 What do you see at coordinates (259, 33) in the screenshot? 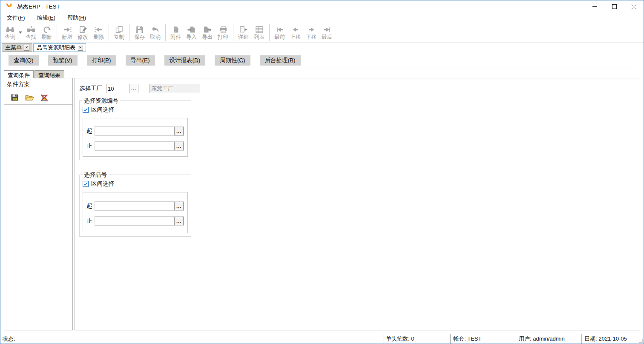
I see `toolbar-list: 列表` at bounding box center [259, 33].